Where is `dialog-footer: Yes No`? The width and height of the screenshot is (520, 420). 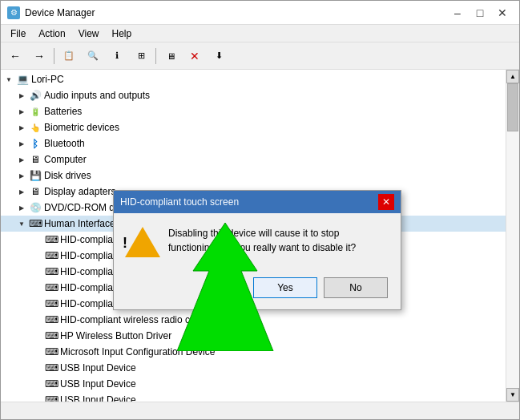
dialog-footer: Yes No is located at coordinates (257, 290).